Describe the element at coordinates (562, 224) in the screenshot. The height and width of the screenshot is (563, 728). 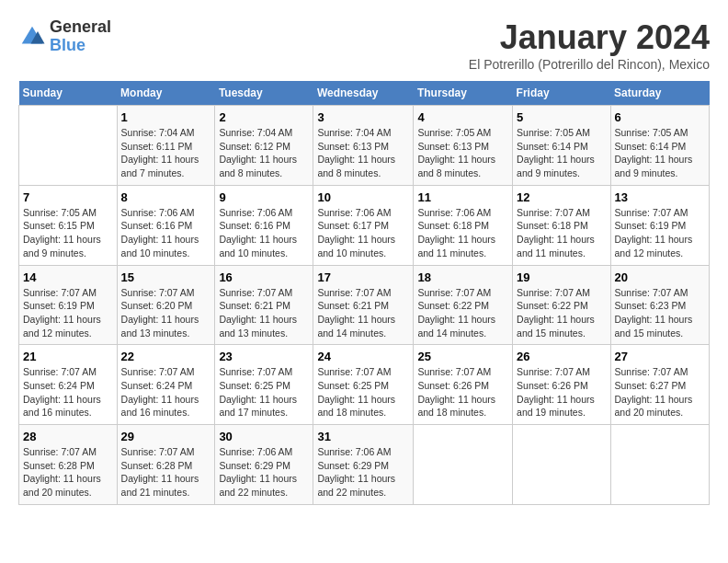
I see `calendar-cell: 12Sunrise: 7:07 AM Sunset: 6:18 PM Dayli…` at that location.